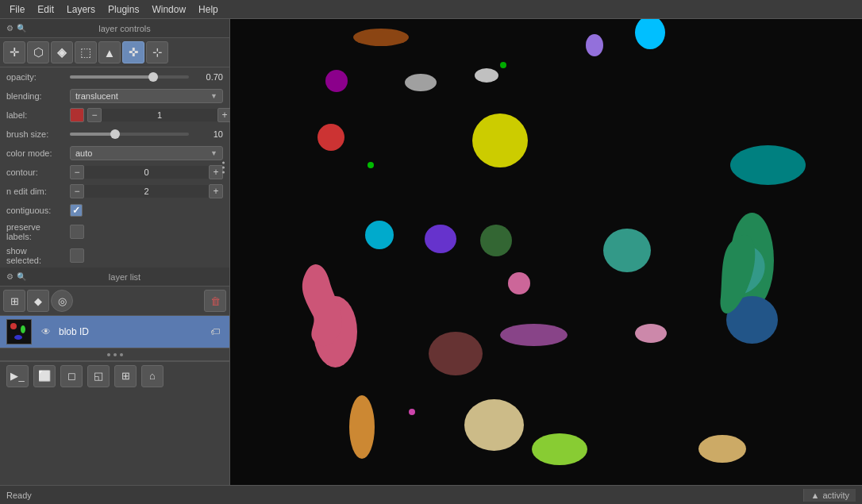  Describe the element at coordinates (62, 301) in the screenshot. I see `add-labels-btn: ◎` at that location.